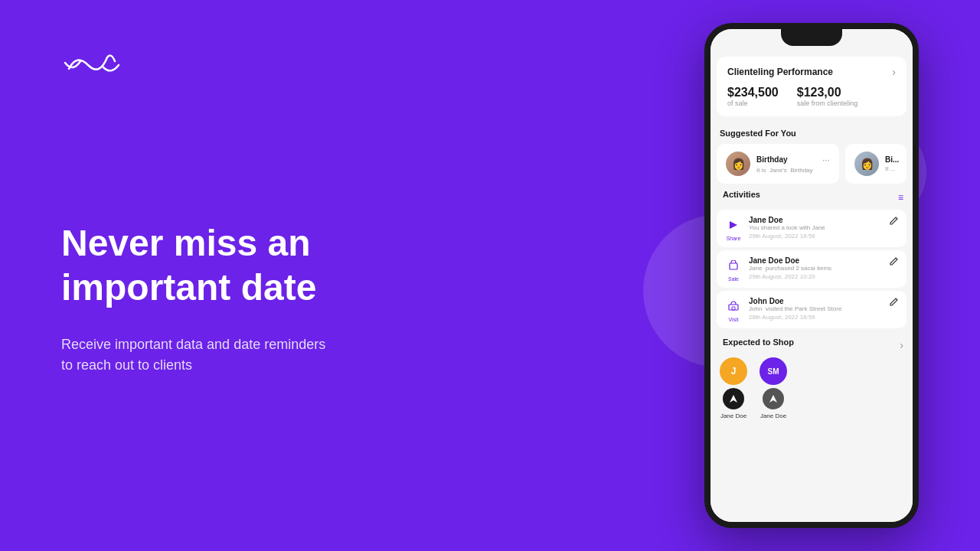  I want to click on perf-title: Clienteling Performance, so click(780, 72).